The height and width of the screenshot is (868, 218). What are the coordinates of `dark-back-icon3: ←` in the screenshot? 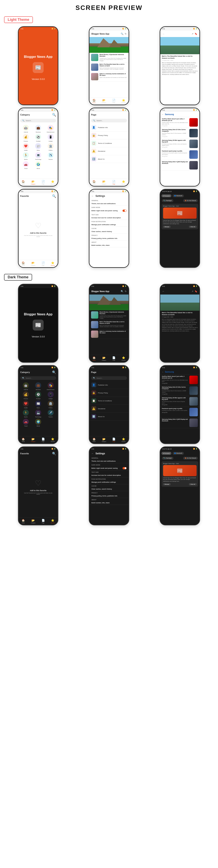 It's located at (93, 454).